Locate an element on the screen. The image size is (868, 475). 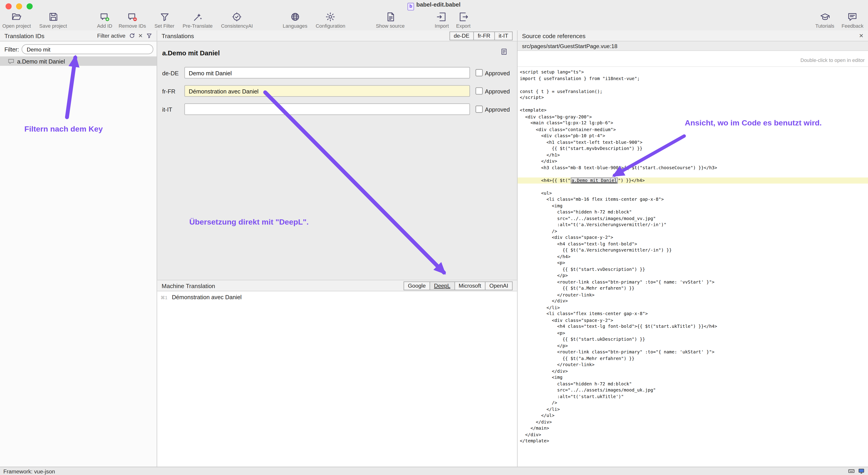
code-line: <template> is located at coordinates (693, 110).